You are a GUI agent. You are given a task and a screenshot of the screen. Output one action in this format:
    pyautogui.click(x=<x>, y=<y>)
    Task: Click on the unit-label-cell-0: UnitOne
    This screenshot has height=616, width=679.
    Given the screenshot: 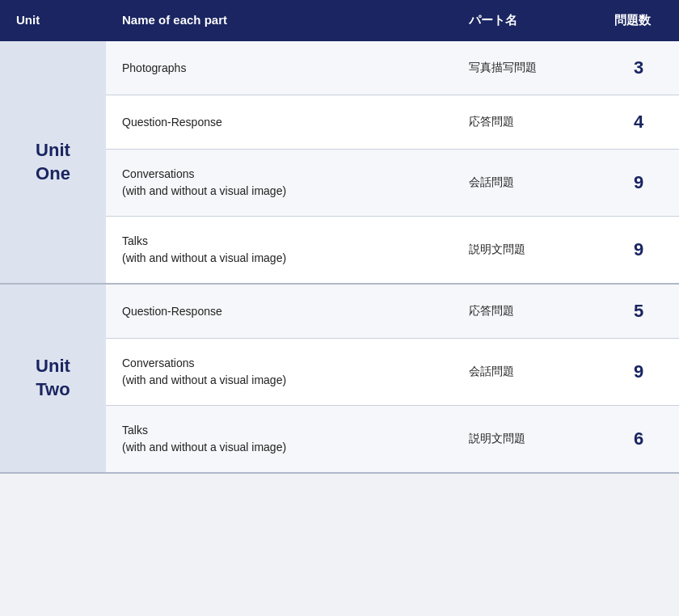 What is the action you would take?
    pyautogui.click(x=53, y=162)
    